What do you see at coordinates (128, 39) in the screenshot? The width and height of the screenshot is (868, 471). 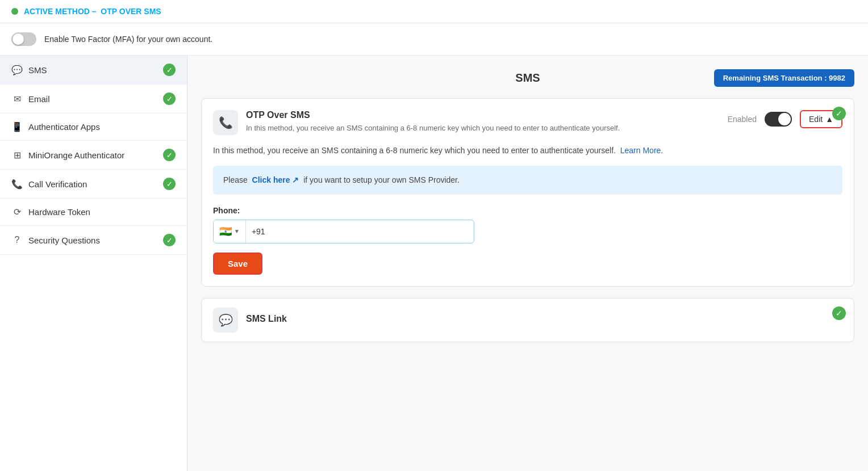 I see `mfa-label: Enable Two Factor (MFA) for your own acc…` at bounding box center [128, 39].